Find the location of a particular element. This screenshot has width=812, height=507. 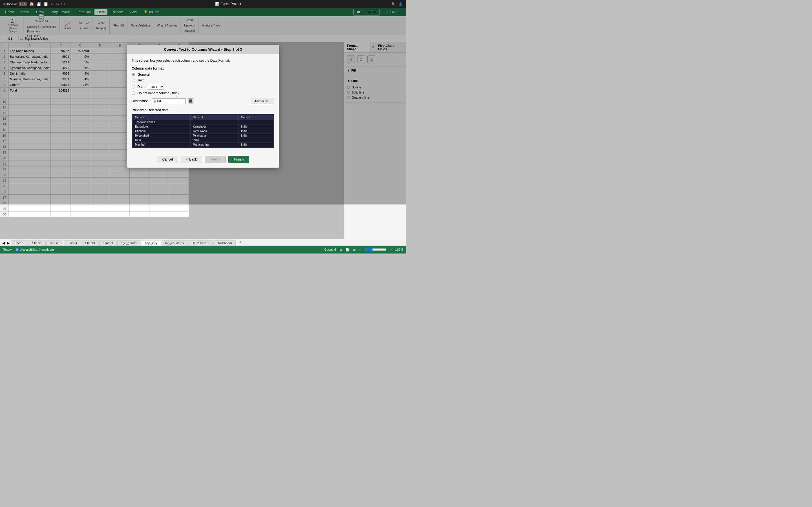

sheet-tab-sheet2: Sheet2 is located at coordinates (19, 243).